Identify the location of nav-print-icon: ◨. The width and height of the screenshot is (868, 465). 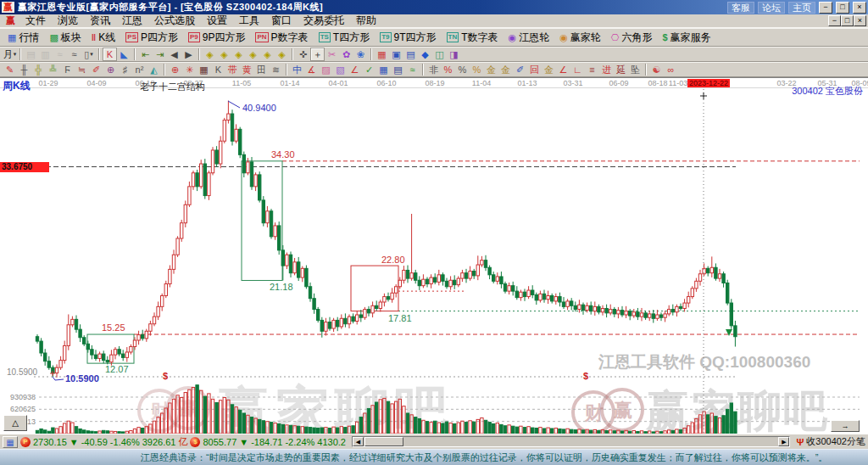
(454, 54).